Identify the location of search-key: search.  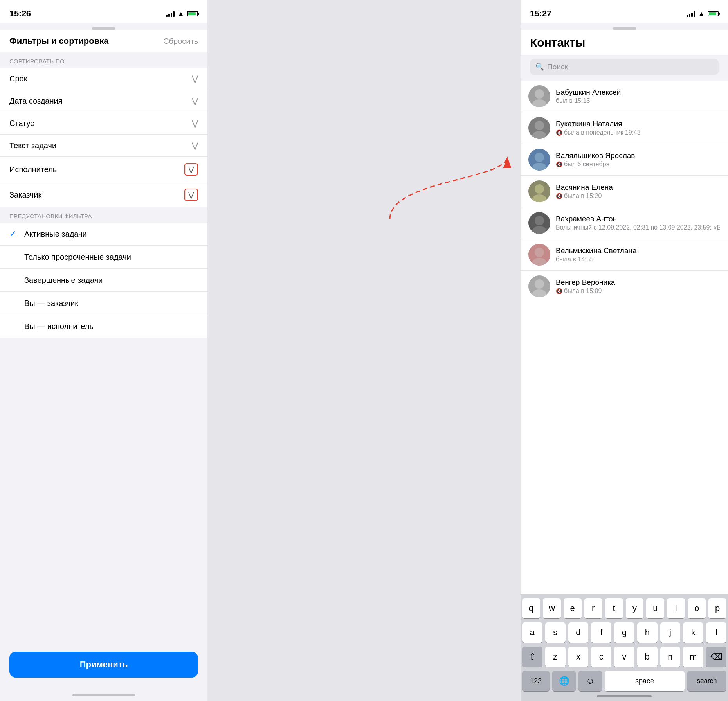
(707, 681).